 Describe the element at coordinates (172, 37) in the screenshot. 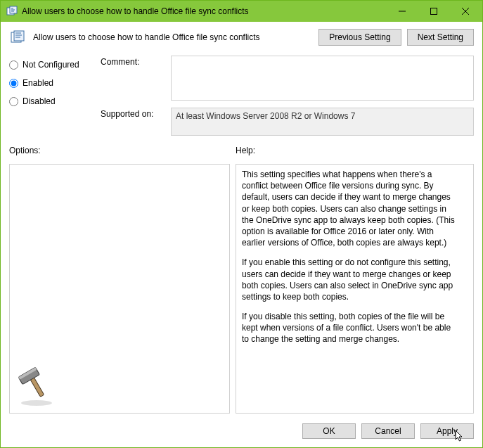

I see `policy-title: Allow users to choose how to handle Offi…` at that location.